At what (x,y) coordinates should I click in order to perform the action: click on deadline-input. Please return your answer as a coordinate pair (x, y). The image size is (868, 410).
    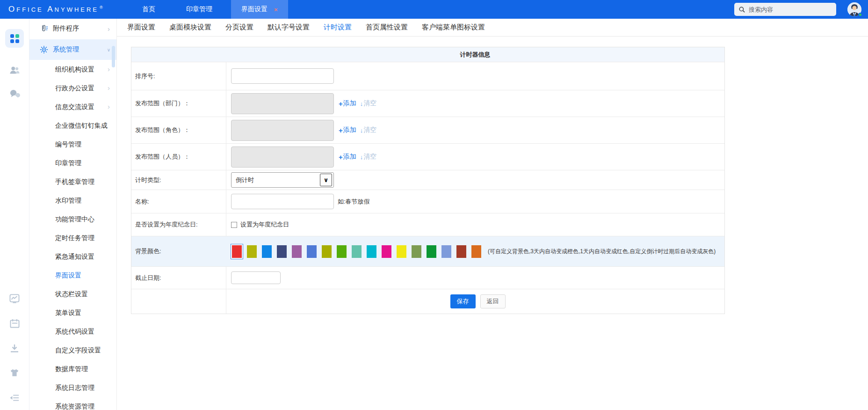
    Looking at the image, I should click on (256, 278).